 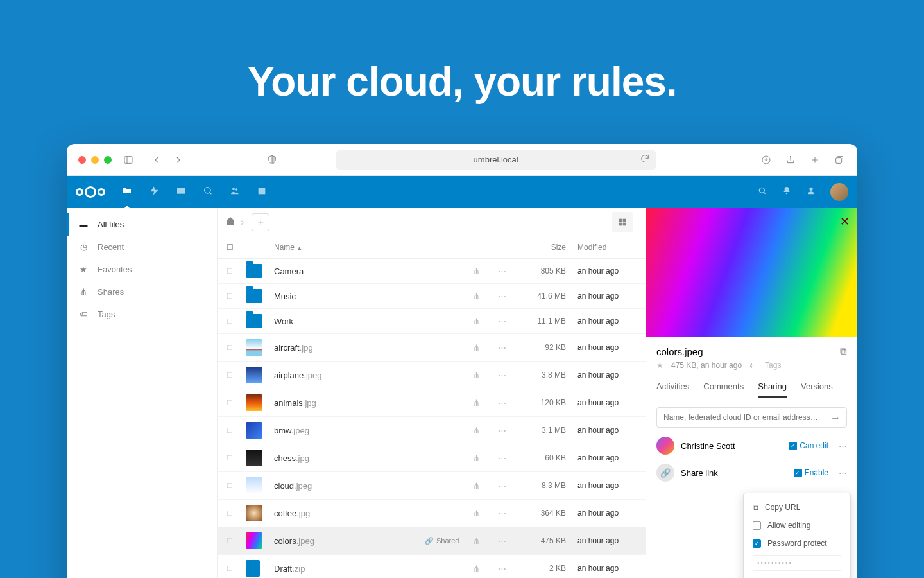 I want to click on table-row: ☐airplane.jpeg⋔⋯3.8 MBan hour ago, so click(x=431, y=375).